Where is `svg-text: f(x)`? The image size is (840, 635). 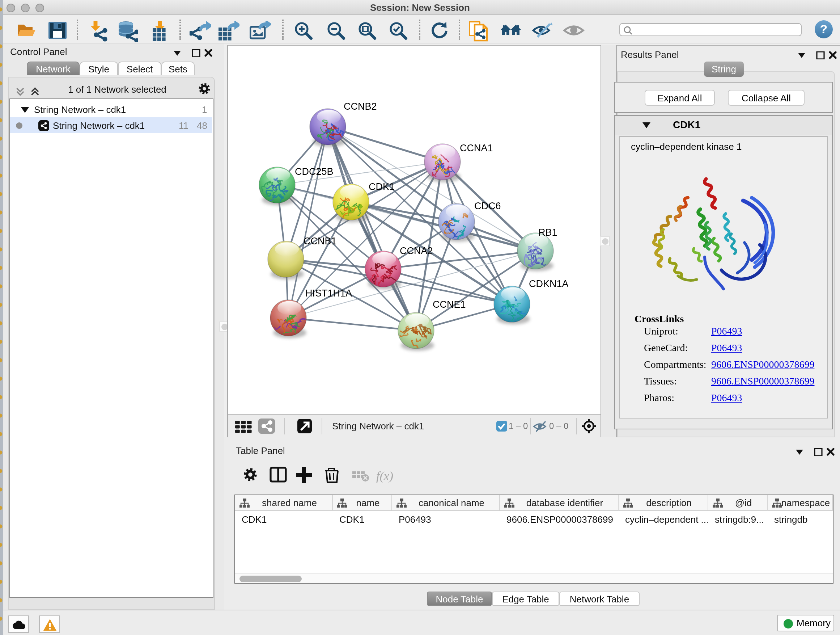
svg-text: f(x) is located at coordinates (385, 476).